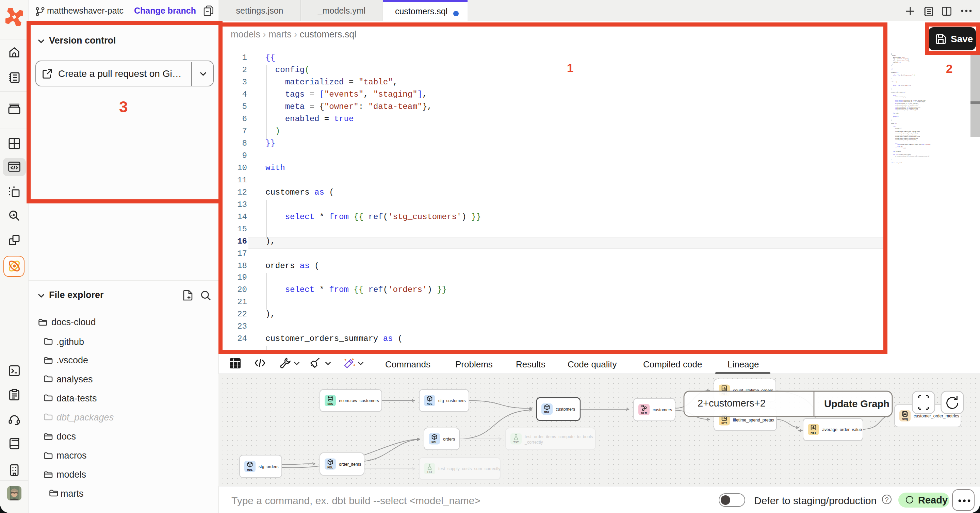 This screenshot has height=513, width=980. Describe the element at coordinates (937, 416) in the screenshot. I see `svg-text: customer_order_metrics` at that location.